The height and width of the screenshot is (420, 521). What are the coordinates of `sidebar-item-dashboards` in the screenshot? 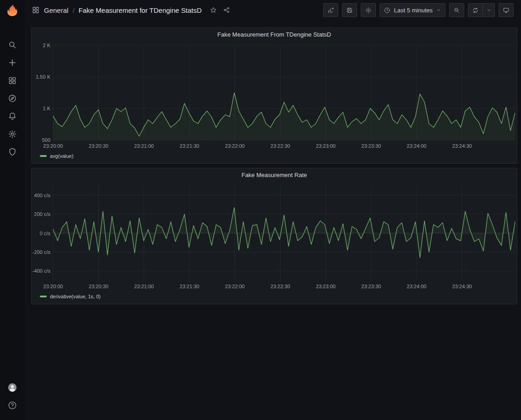 It's located at (12, 81).